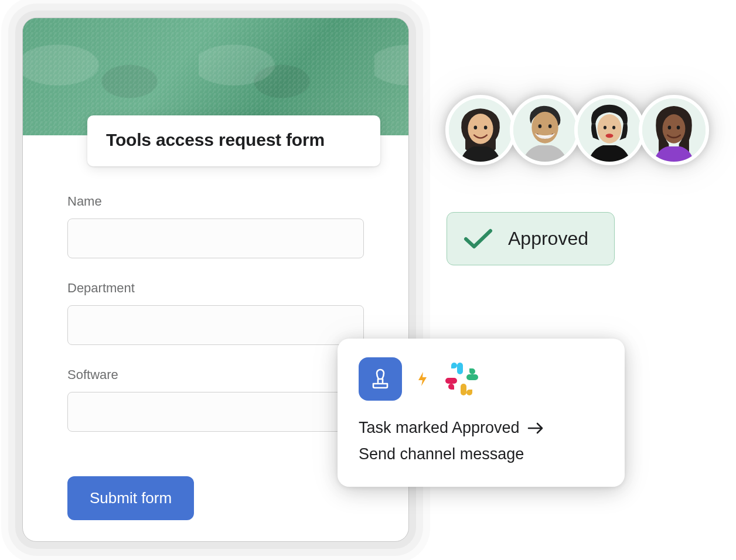 This screenshot has width=736, height=560. What do you see at coordinates (234, 141) in the screenshot?
I see `form-title-card: Tools access request form` at bounding box center [234, 141].